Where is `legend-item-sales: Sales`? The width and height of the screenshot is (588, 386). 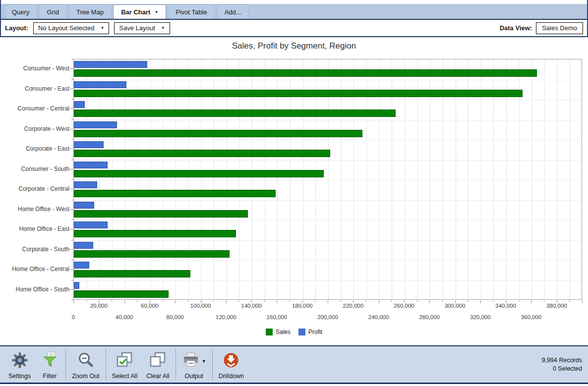
legend-item-sales: Sales is located at coordinates (278, 332).